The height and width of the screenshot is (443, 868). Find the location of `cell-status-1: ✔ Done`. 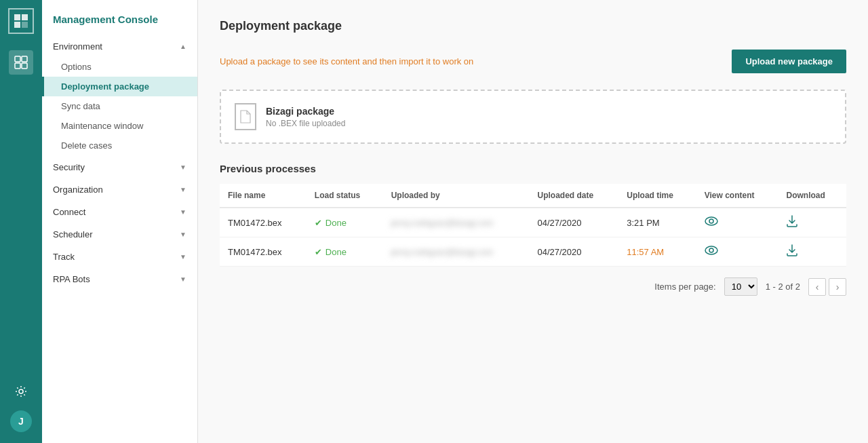

cell-status-1: ✔ Done is located at coordinates (344, 223).